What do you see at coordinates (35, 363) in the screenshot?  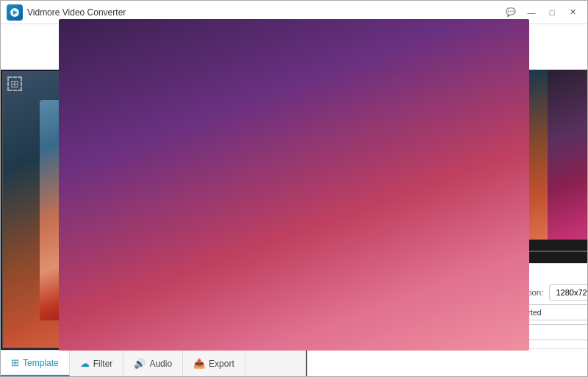 I see `sub-tab-template: ⊞ Template` at bounding box center [35, 363].